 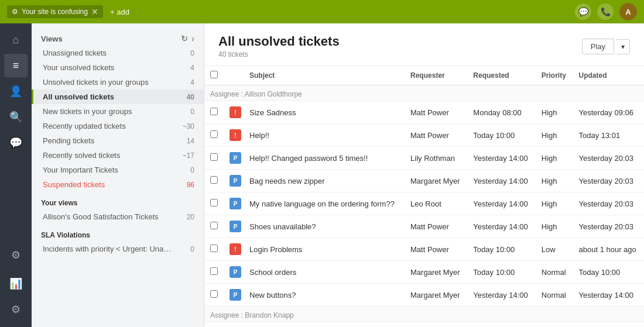 I want to click on your-views-item-badge: 20, so click(x=189, y=217).